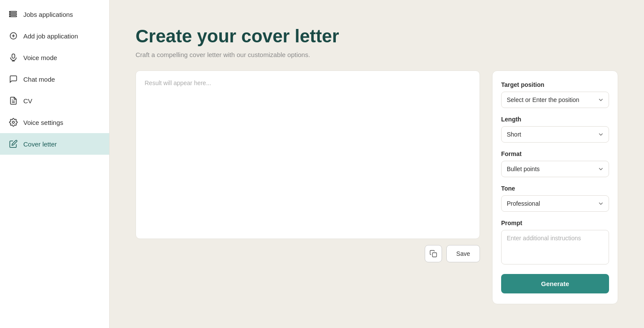 The height and width of the screenshot is (328, 644). Describe the element at coordinates (54, 101) in the screenshot. I see `sidebar-item-cv: CV` at that location.